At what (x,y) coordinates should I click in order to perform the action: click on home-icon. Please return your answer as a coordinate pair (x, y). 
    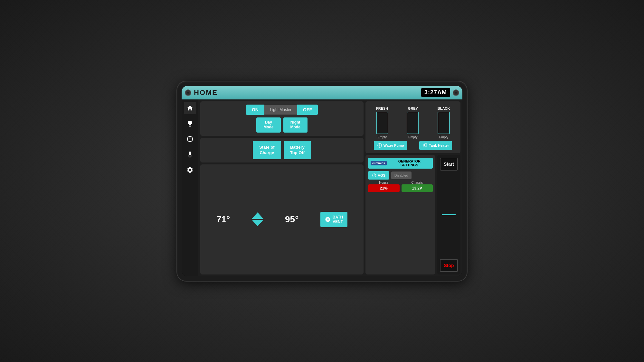
    Looking at the image, I should click on (190, 108).